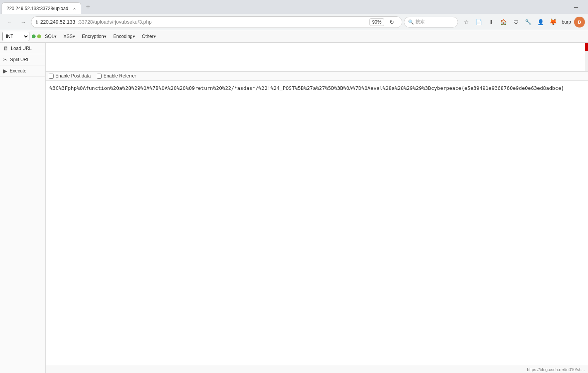  I want to click on options-bar: Enable Post data Enable Referrer, so click(317, 76).